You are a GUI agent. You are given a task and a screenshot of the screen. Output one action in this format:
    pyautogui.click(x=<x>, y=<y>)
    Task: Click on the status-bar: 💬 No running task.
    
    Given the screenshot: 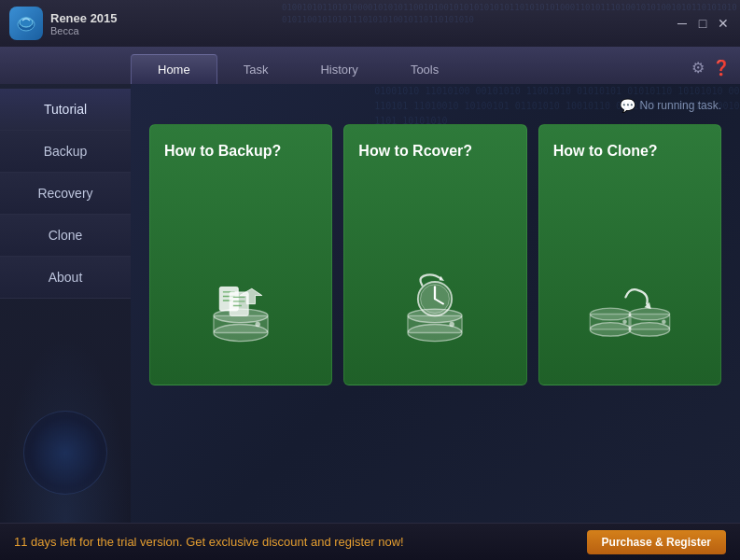 What is the action you would take?
    pyautogui.click(x=435, y=105)
    